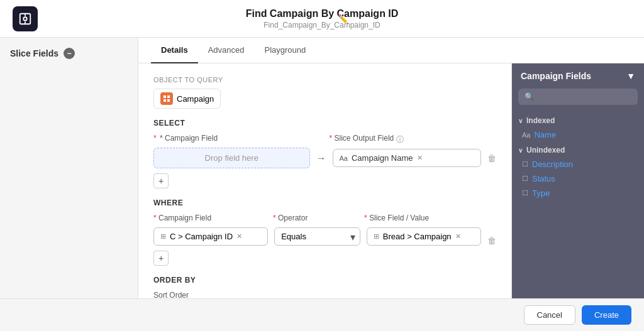 The image size is (644, 331). I want to click on slice-value-box: ⊞ Bread > Campaign ✕, so click(424, 236).